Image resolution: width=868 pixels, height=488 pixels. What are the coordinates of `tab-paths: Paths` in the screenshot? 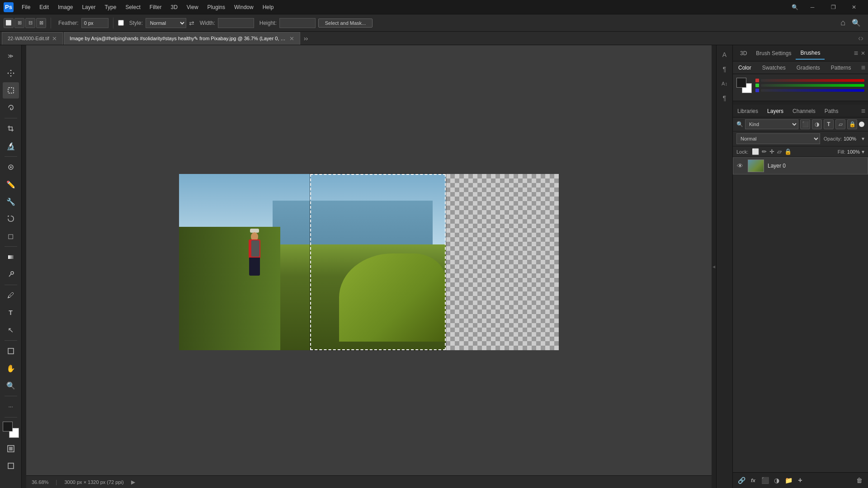 It's located at (832, 111).